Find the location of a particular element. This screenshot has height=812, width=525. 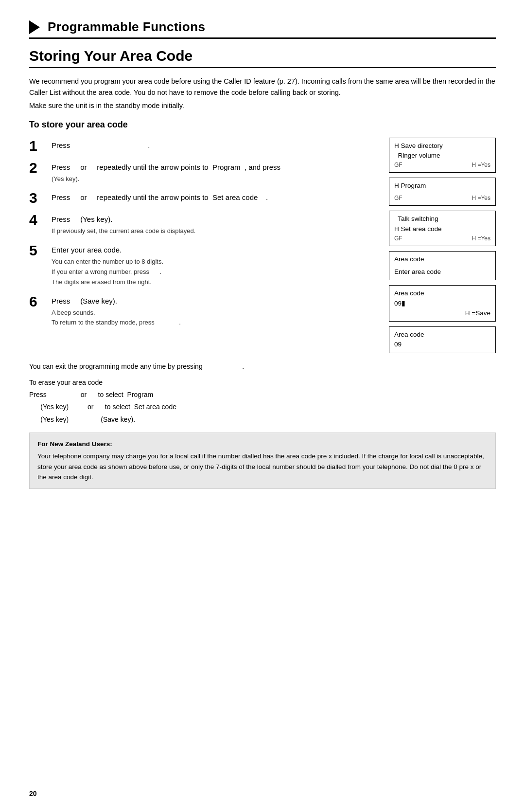

display-6-line1: Area code is located at coordinates (442, 335).